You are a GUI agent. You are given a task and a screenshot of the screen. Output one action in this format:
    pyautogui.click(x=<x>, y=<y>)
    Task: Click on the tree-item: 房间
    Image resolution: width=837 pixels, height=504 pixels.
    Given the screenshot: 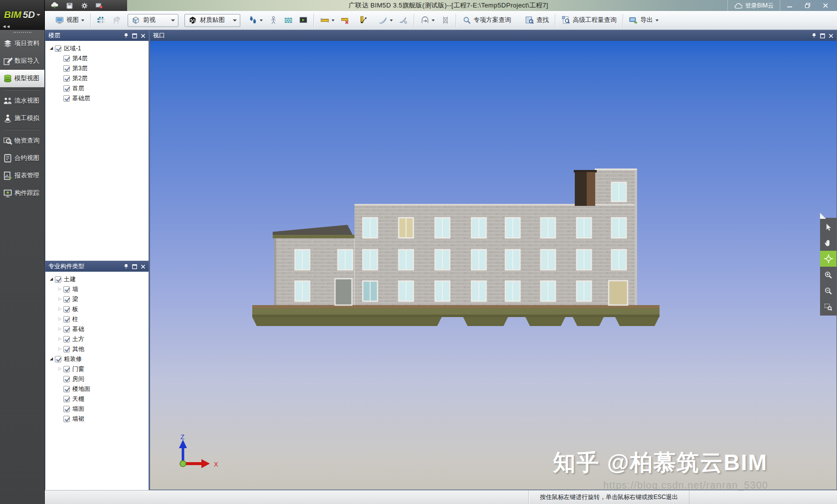 What is the action you would take?
    pyautogui.click(x=97, y=379)
    